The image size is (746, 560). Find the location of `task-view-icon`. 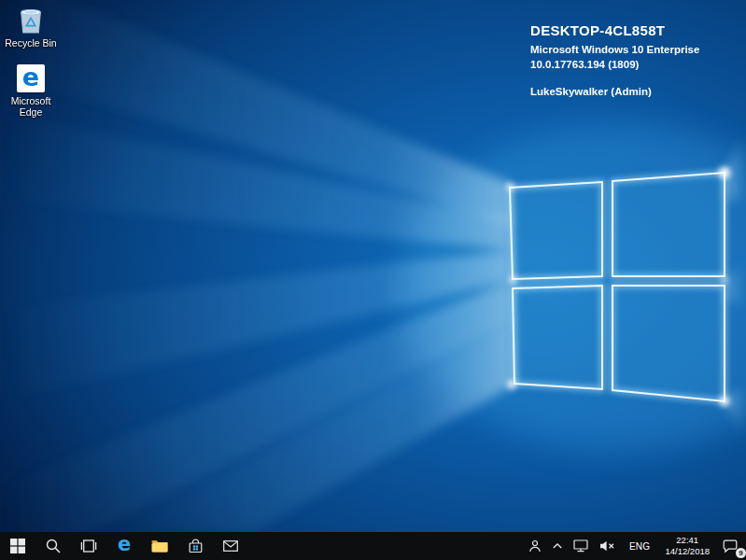

task-view-icon is located at coordinates (89, 546).